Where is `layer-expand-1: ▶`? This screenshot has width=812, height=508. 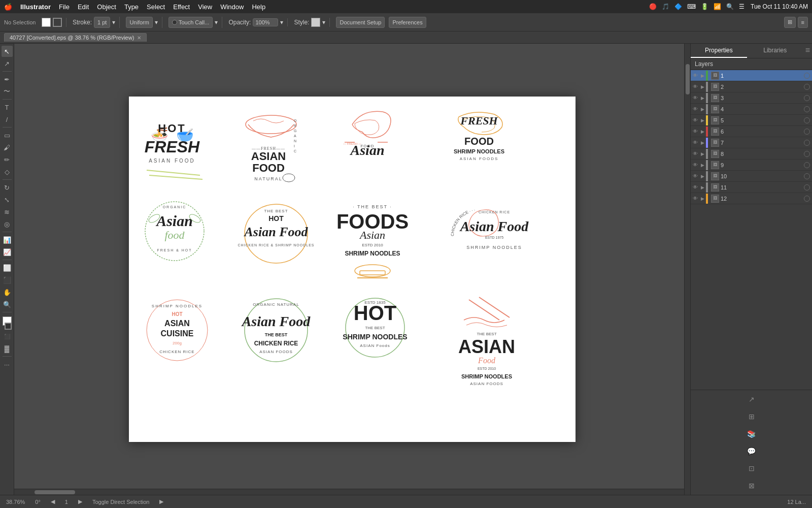
layer-expand-1: ▶ is located at coordinates (703, 76).